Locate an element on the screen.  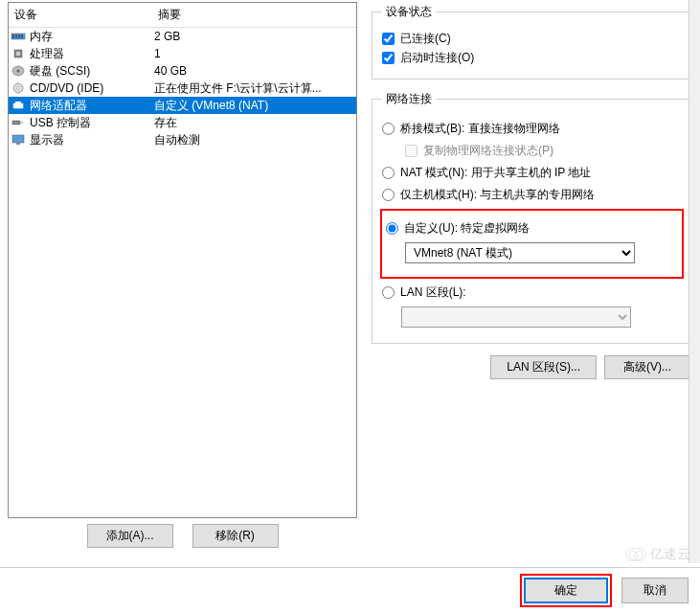
cpu-icon is located at coordinates (18, 54).